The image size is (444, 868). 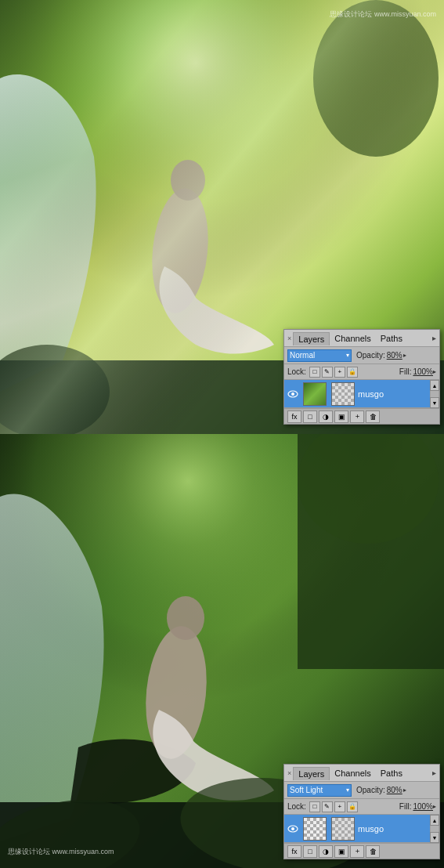 What do you see at coordinates (435, 829) in the screenshot?
I see `scrollbar-bottom: ▲ ▼` at bounding box center [435, 829].